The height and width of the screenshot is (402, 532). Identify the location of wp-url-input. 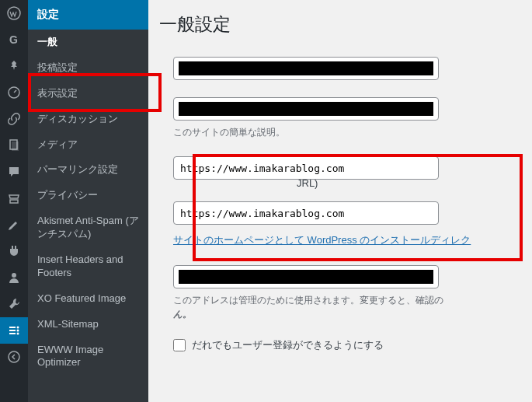
(306, 168).